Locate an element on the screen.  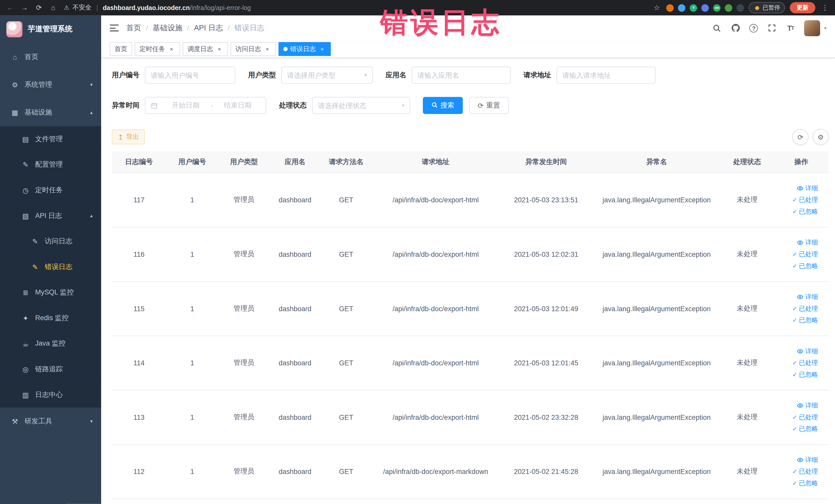
breadcrumb-item-infra: 基础设施 is located at coordinates (168, 28).